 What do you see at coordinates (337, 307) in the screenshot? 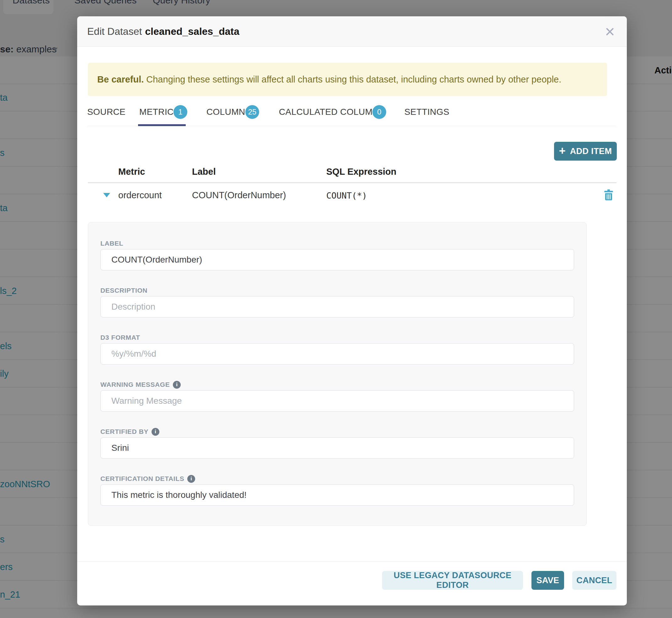
I see `description-field-input` at bounding box center [337, 307].